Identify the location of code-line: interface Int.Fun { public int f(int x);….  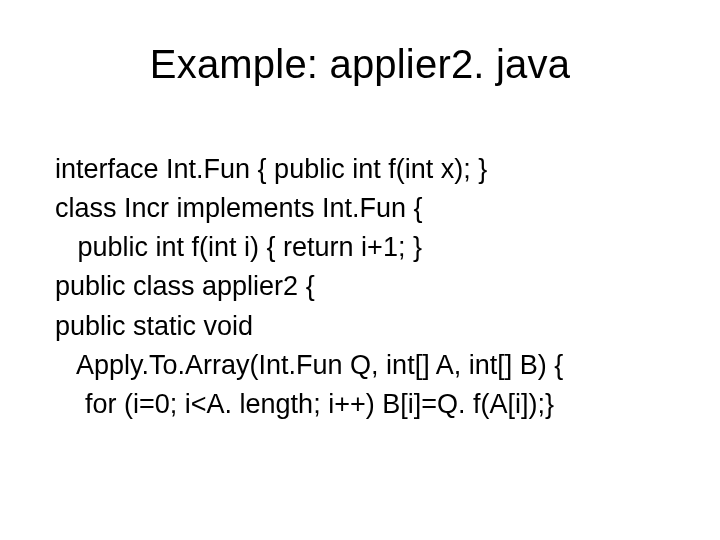
(271, 169).